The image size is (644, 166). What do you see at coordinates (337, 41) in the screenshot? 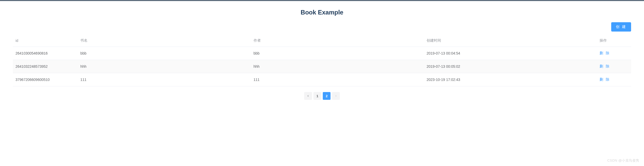
I see `col-header-author: 作者` at bounding box center [337, 41].